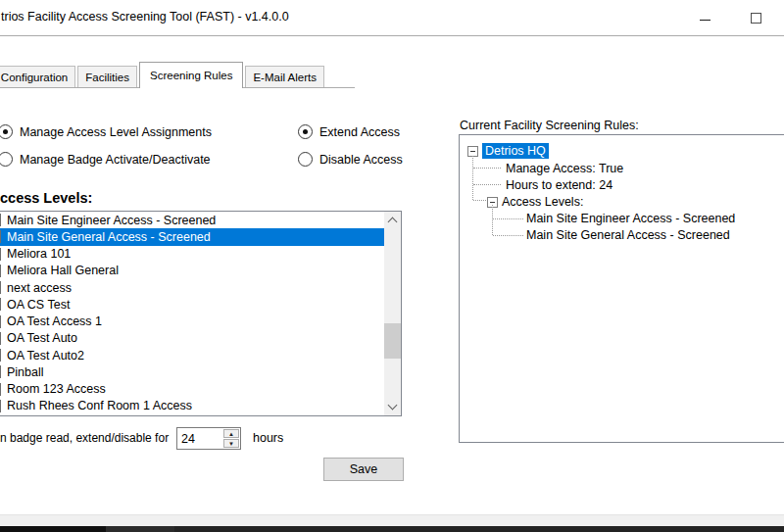 The height and width of the screenshot is (532, 784). Describe the element at coordinates (191, 75) in the screenshot. I see `tab-label: Screening Rules` at that location.